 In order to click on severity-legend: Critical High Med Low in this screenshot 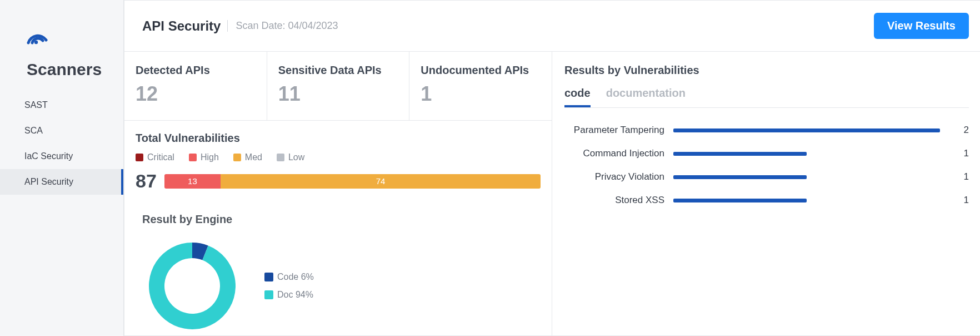, I will do `click(338, 157)`.